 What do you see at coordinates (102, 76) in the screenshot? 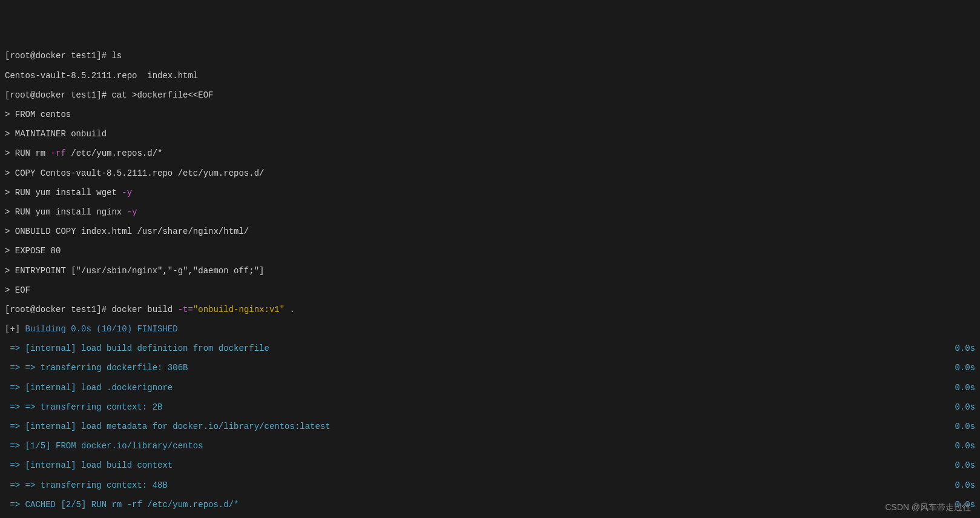
I see `output-line: Centos-vault-8.5.2111.repo index.html` at bounding box center [102, 76].